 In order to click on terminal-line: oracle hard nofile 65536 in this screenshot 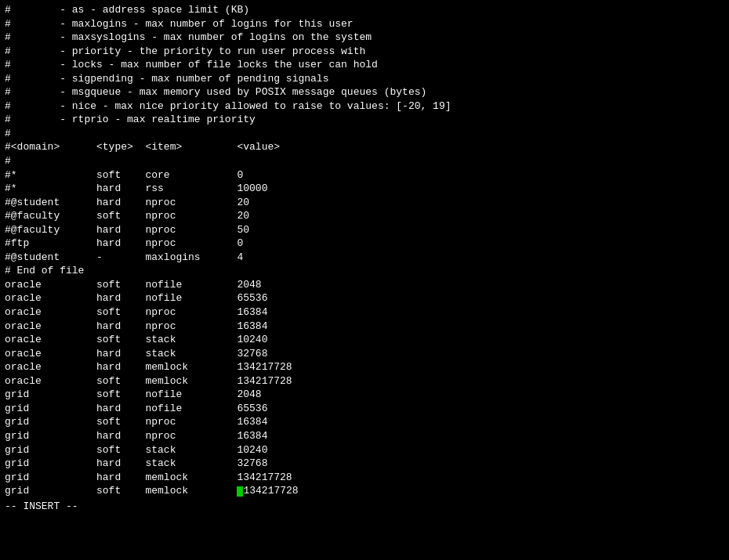, I will do `click(364, 298)`.